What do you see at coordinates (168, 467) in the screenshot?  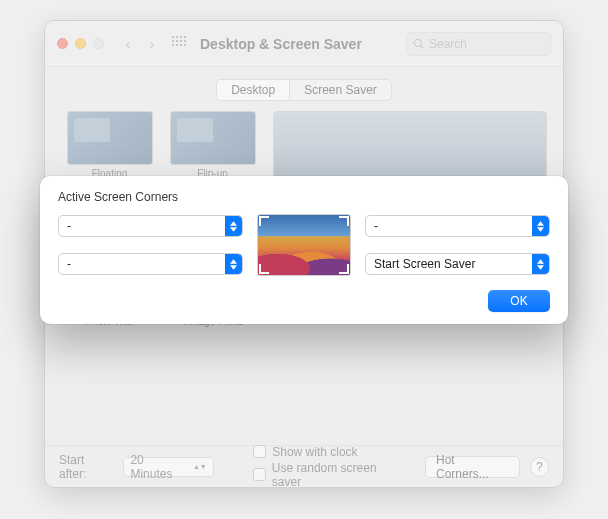 I see `start-after-select: 20 Minutes ▲▼` at bounding box center [168, 467].